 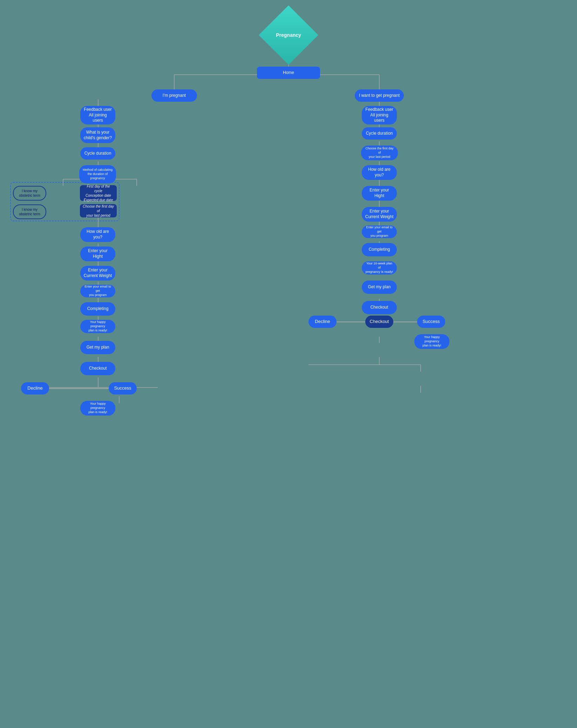 What do you see at coordinates (98, 115) in the screenshot?
I see `feedback-left-node: Feedback user All joining users` at bounding box center [98, 115].